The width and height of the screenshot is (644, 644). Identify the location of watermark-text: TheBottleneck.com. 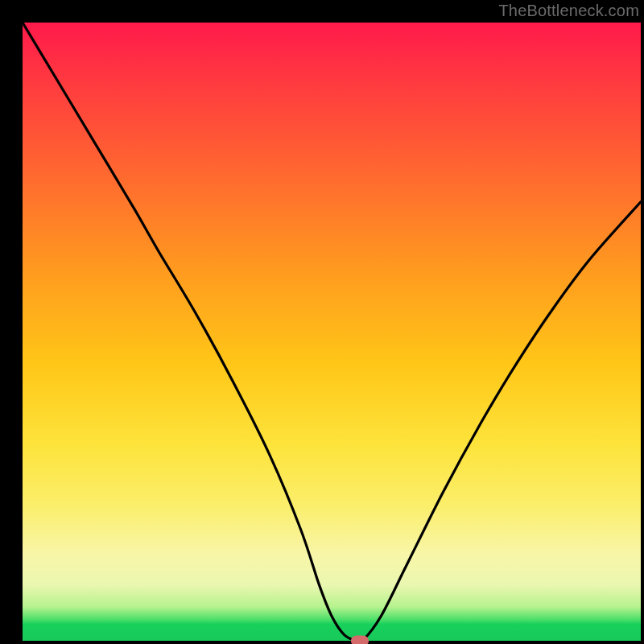
(568, 11).